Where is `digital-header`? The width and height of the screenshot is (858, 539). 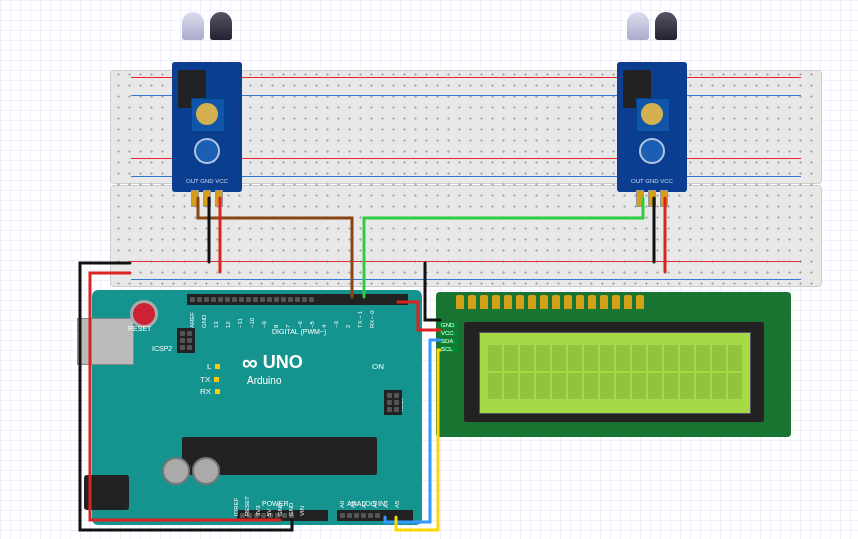 digital-header is located at coordinates (298, 300).